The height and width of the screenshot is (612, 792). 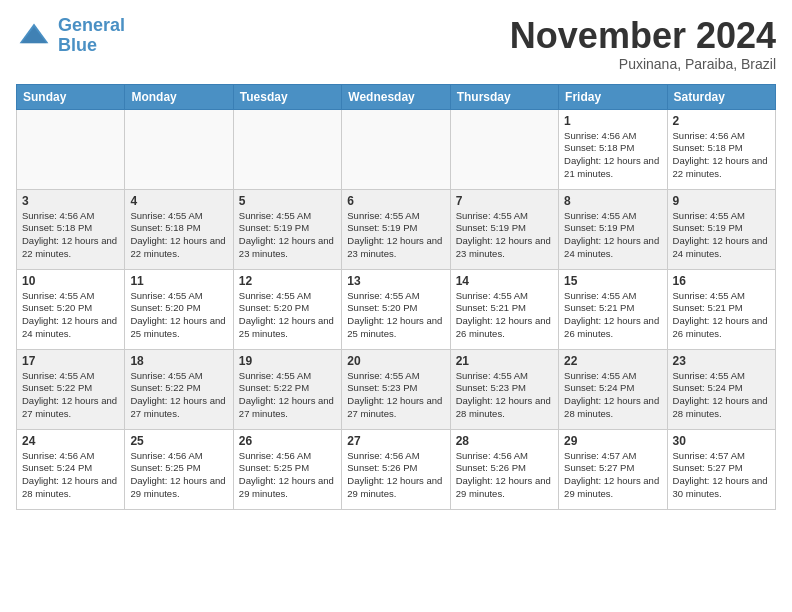 What do you see at coordinates (612, 201) in the screenshot?
I see `day-number: 8` at bounding box center [612, 201].